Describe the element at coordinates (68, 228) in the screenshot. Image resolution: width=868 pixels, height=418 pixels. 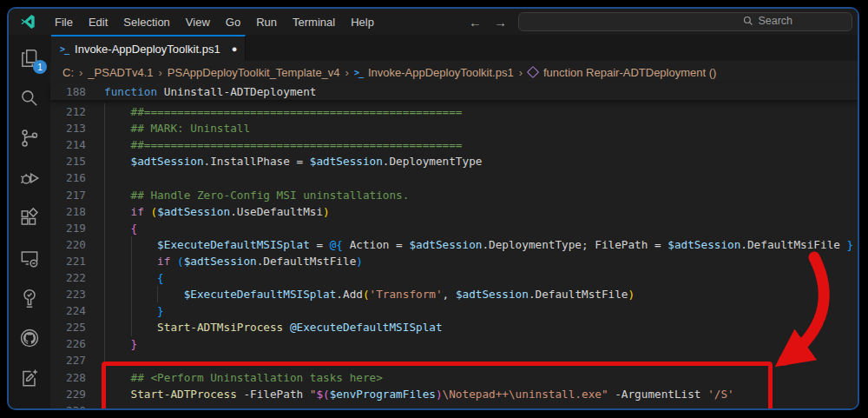
I see `line-number: 219` at that location.